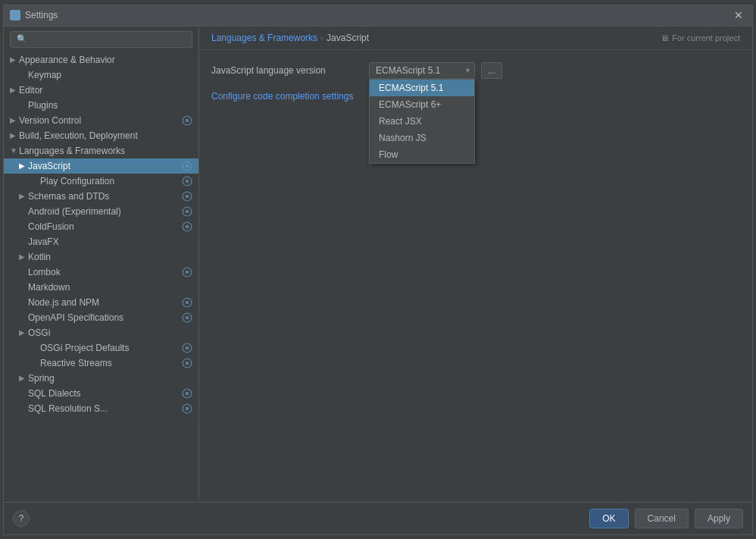  Describe the element at coordinates (102, 196) in the screenshot. I see `sidebar-item-schemas-and-dtds: ▶Schemas and DTDs` at that location.